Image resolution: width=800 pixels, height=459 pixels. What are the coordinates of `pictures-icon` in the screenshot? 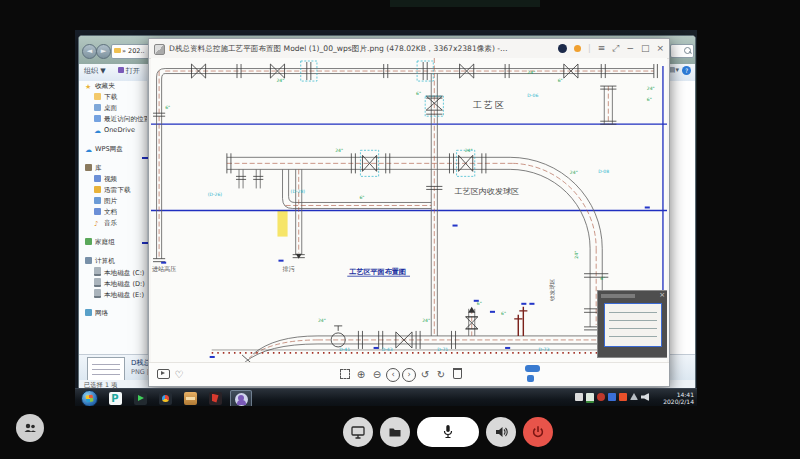 It's located at (98, 200).